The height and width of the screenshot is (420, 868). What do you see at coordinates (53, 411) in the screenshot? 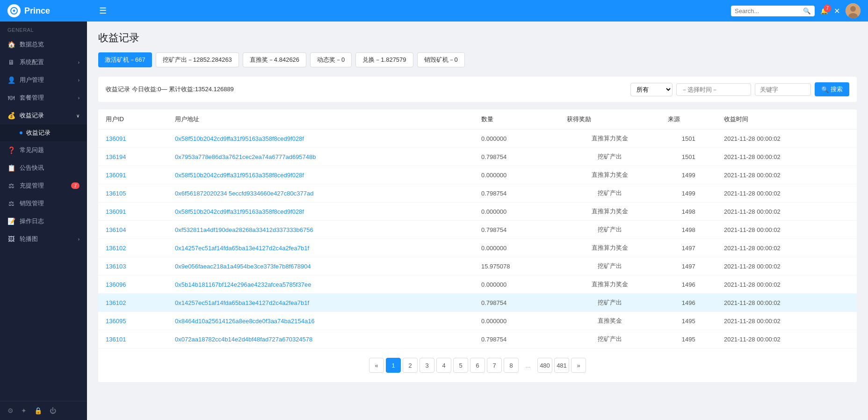
I see `power-footer-button: ⏻` at bounding box center [53, 411].